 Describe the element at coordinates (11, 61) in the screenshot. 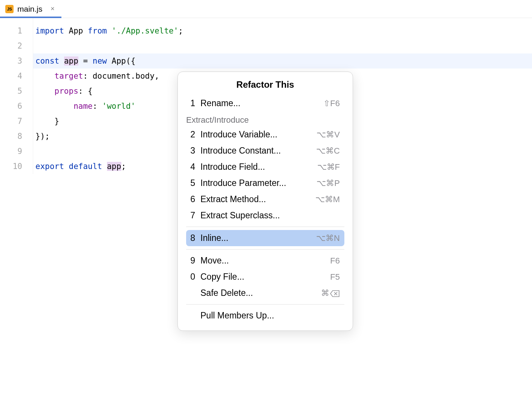

I see `line-number: 3` at that location.